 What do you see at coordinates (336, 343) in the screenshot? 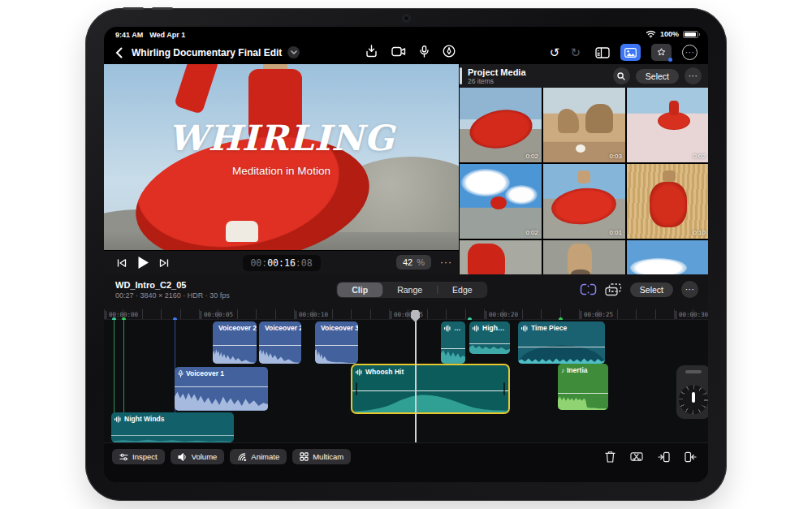
I see `clip-voiceover-3: Voiceover 3` at bounding box center [336, 343].